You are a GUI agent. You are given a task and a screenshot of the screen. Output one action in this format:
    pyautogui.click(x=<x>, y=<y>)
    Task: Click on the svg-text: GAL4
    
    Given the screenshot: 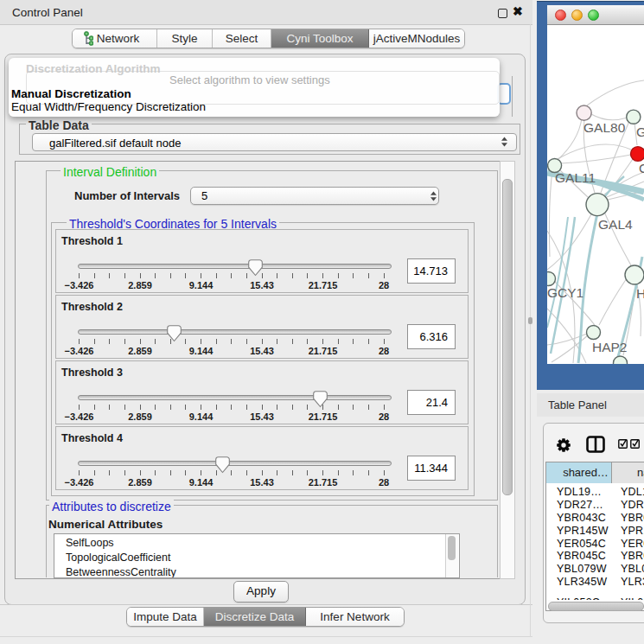 What is the action you would take?
    pyautogui.click(x=615, y=225)
    